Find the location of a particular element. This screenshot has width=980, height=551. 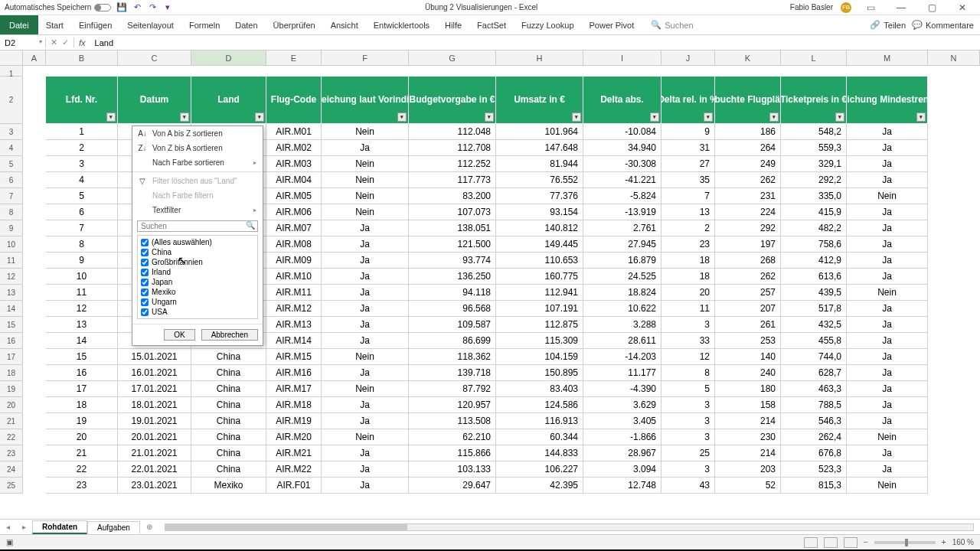

filter-ok-button: OK is located at coordinates (179, 335).